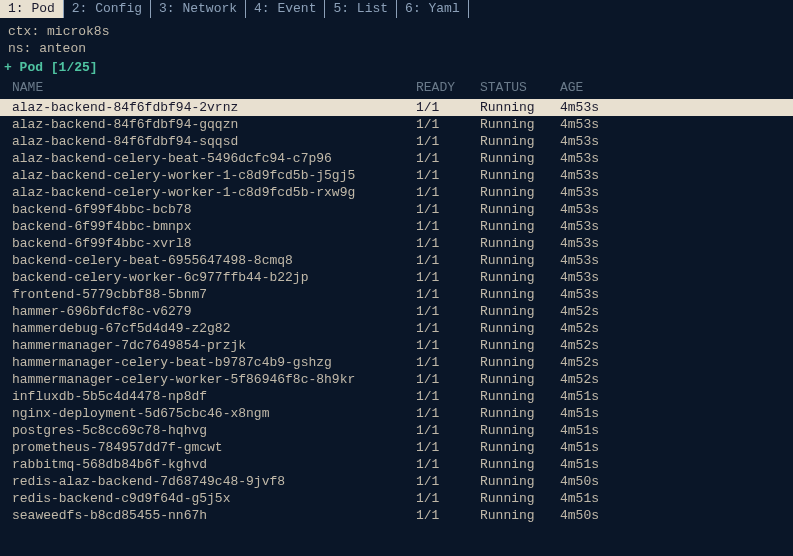 The image size is (793, 556). Describe the element at coordinates (396, 158) in the screenshot. I see `table-row: alaz-backend-celery-beat-5496dcfc94-c7p9…` at that location.